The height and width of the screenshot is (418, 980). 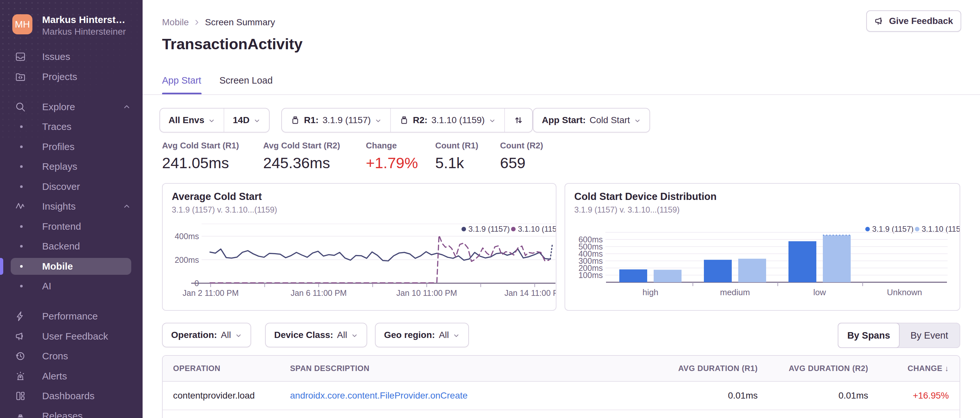 What do you see at coordinates (207, 335) in the screenshot?
I see `operation-filter-button: Operation: All` at bounding box center [207, 335].